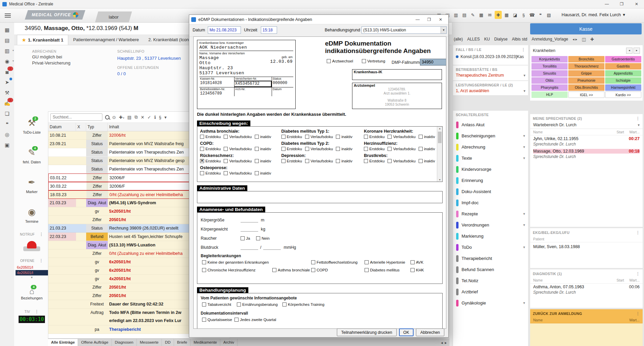  I want to click on krankheit-Otitis: Otitis, so click(549, 80).